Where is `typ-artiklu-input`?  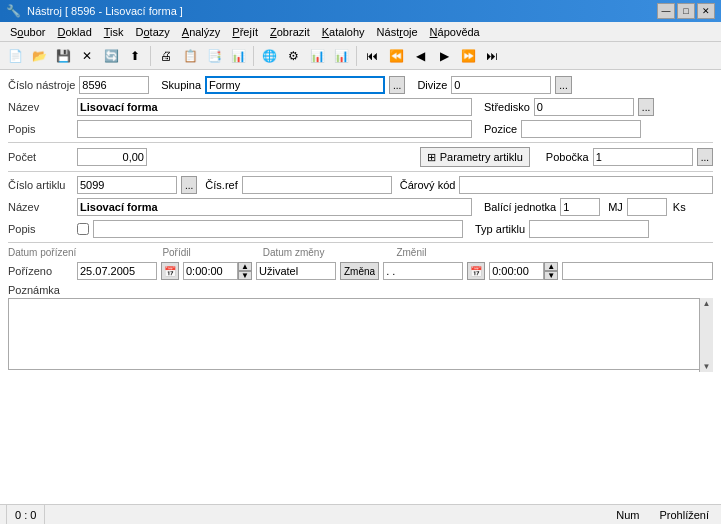 typ-artiklu-input is located at coordinates (589, 229).